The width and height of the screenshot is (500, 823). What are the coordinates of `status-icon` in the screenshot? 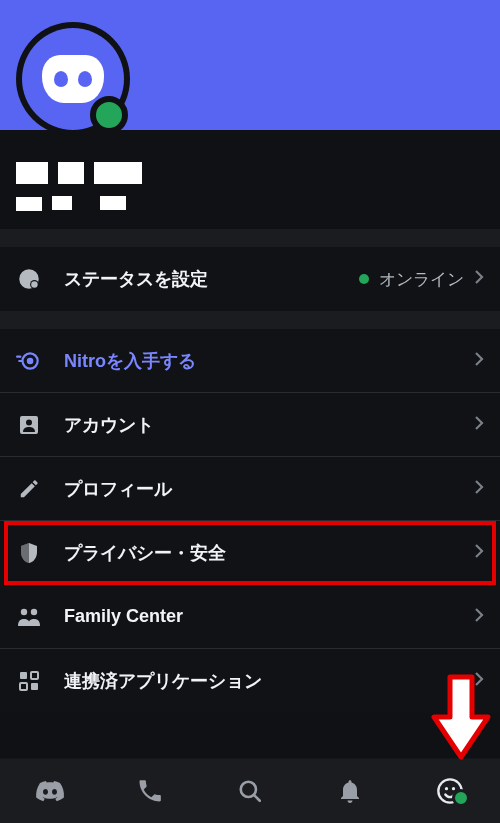 It's located at (29, 279).